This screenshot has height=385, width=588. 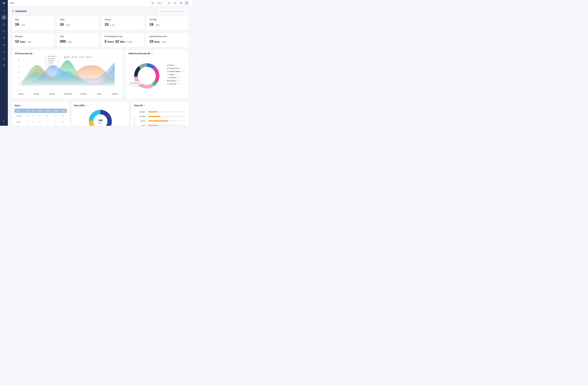 What do you see at coordinates (123, 42) in the screenshot?
I see `stat-unit: Mins` at bounding box center [123, 42].